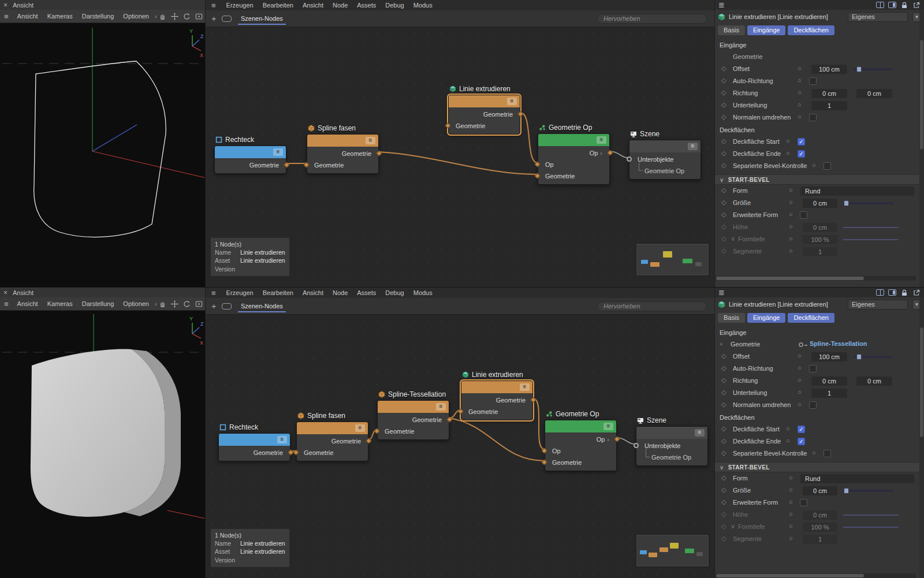 The width and height of the screenshot is (924, 578). What do you see at coordinates (156, 16) in the screenshot?
I see `menu-overflow-chevron: ›` at bounding box center [156, 16].